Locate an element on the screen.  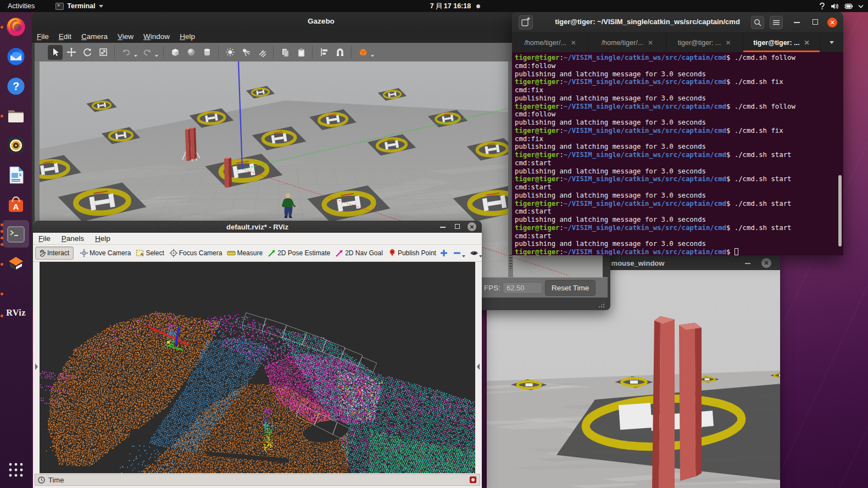
gazebo-menu-help: Help is located at coordinates (187, 36).